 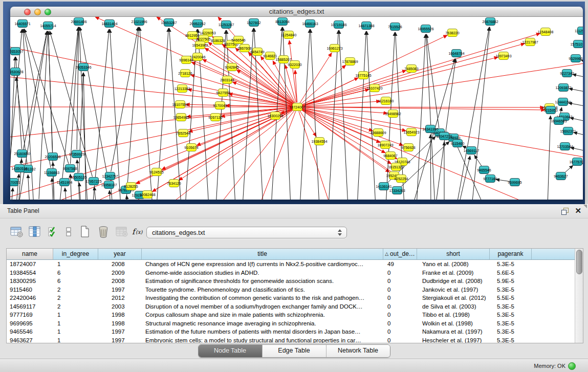 I want to click on cell-year: 1998, so click(x=120, y=323).